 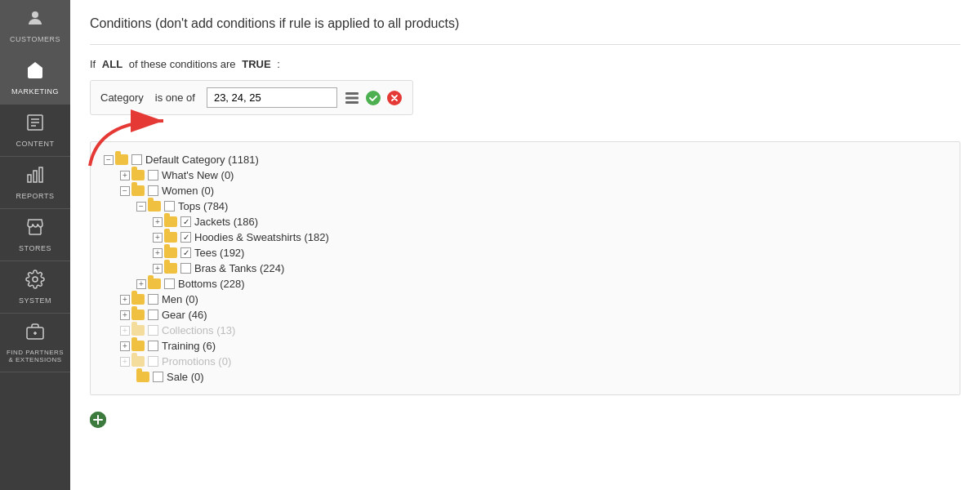 I want to click on remove-icon-btn, so click(x=394, y=98).